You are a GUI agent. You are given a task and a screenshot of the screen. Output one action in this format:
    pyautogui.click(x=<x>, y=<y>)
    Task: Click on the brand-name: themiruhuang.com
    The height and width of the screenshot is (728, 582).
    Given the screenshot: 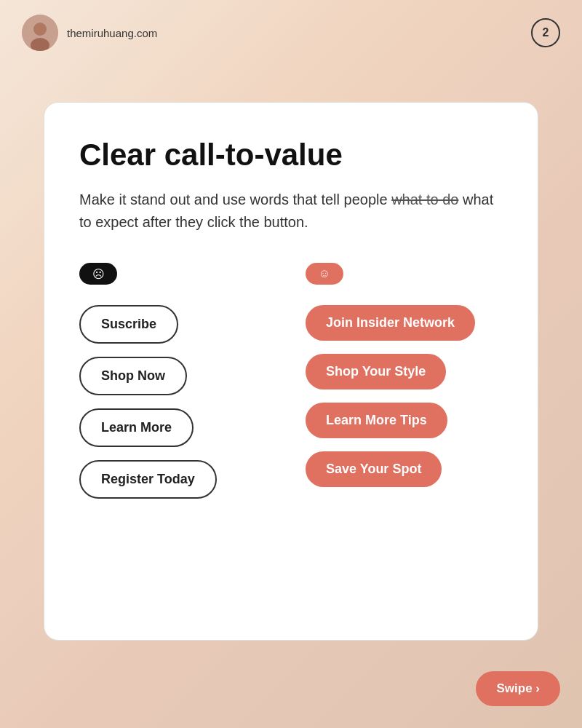 What is the action you would take?
    pyautogui.click(x=112, y=33)
    